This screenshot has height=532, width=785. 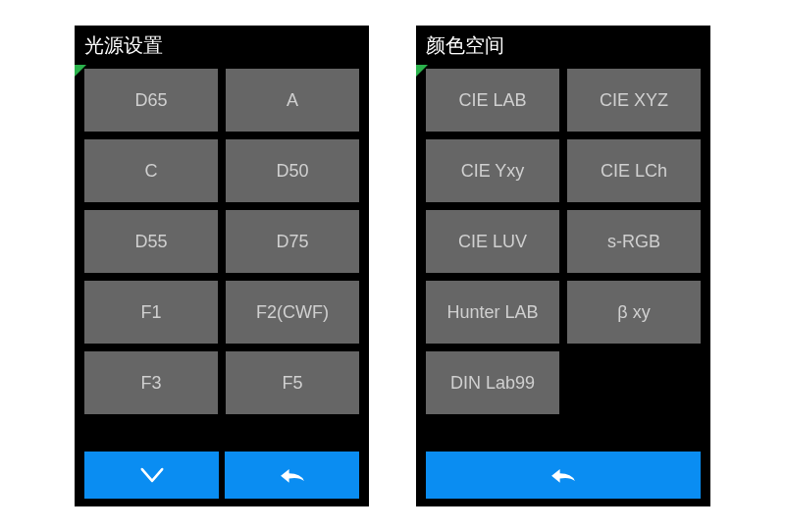 I want to click on page-down-button, so click(x=151, y=475).